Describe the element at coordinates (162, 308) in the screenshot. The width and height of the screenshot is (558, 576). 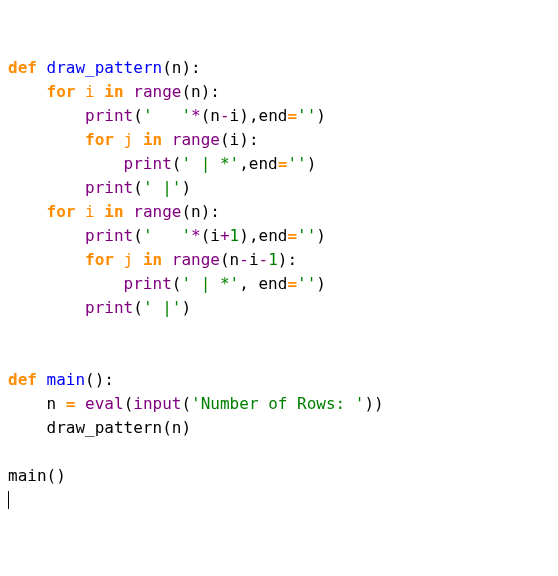
I see `string-bar: ' |'` at that location.